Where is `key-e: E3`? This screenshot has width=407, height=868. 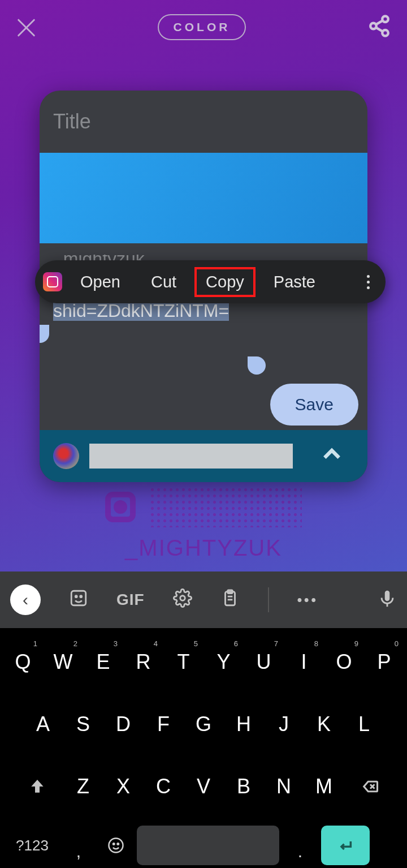
key-e: E3 is located at coordinates (103, 662).